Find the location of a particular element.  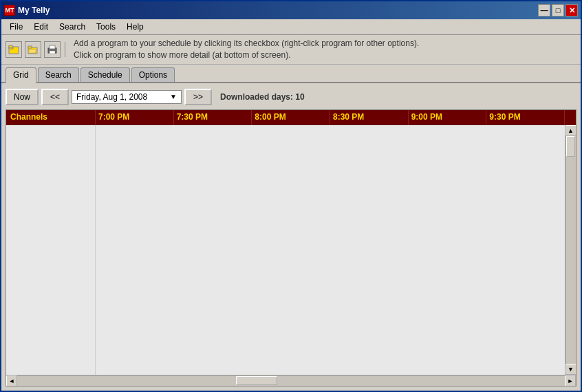

toolbar-info: Add a program to your schedule by clicki… is located at coordinates (246, 50).